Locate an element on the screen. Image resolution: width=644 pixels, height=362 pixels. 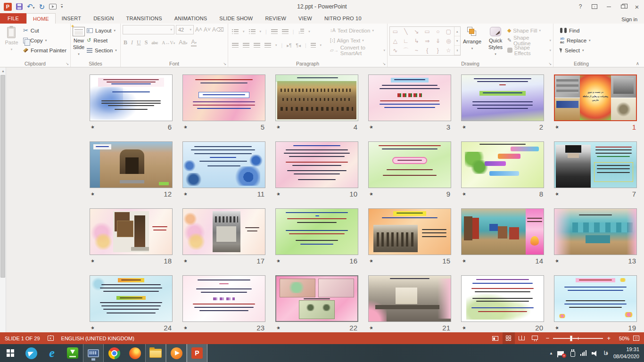
slide-show-icon is located at coordinates (535, 338).